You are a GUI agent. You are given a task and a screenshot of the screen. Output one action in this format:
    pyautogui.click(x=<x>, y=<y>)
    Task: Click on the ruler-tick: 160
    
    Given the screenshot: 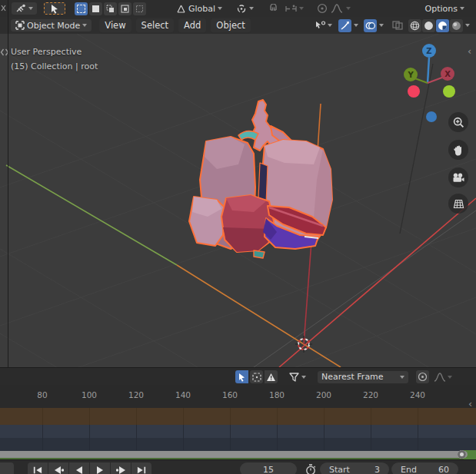 What is the action you would take?
    pyautogui.click(x=230, y=395)
    